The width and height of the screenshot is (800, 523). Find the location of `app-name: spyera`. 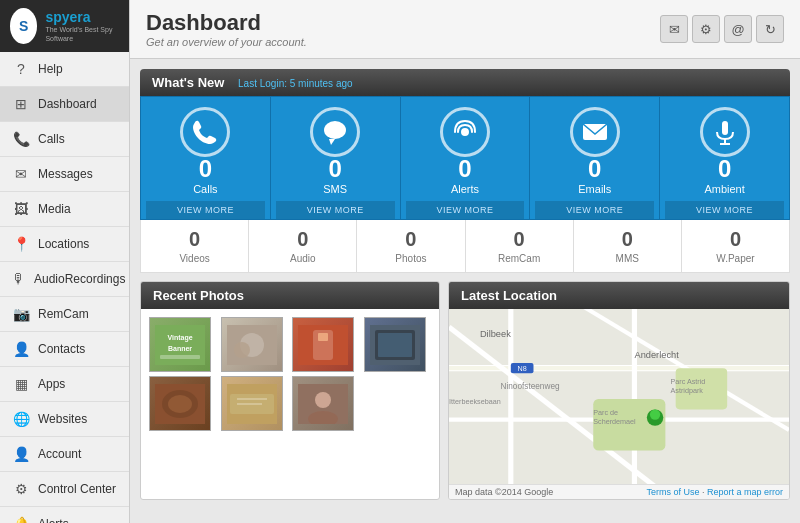

app-name: spyera is located at coordinates (82, 17).